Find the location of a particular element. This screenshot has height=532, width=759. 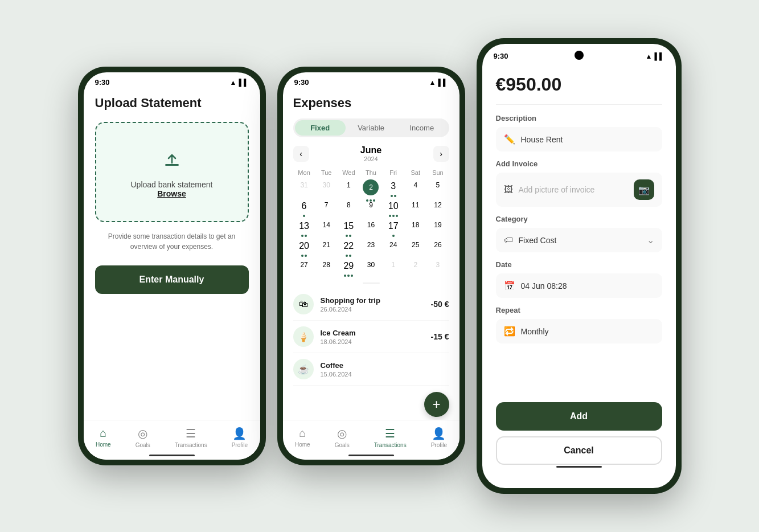

nav-goals-1: ◎ Goals is located at coordinates (143, 437).